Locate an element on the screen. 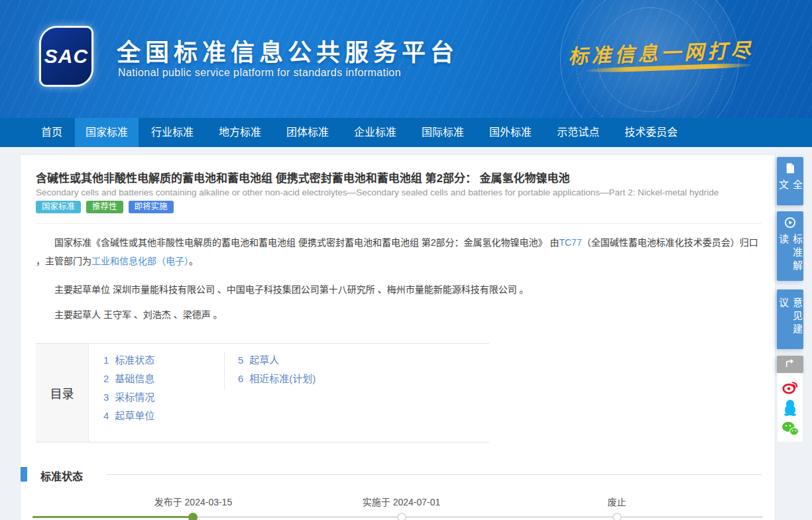  social-share-panel is located at coordinates (790, 408).